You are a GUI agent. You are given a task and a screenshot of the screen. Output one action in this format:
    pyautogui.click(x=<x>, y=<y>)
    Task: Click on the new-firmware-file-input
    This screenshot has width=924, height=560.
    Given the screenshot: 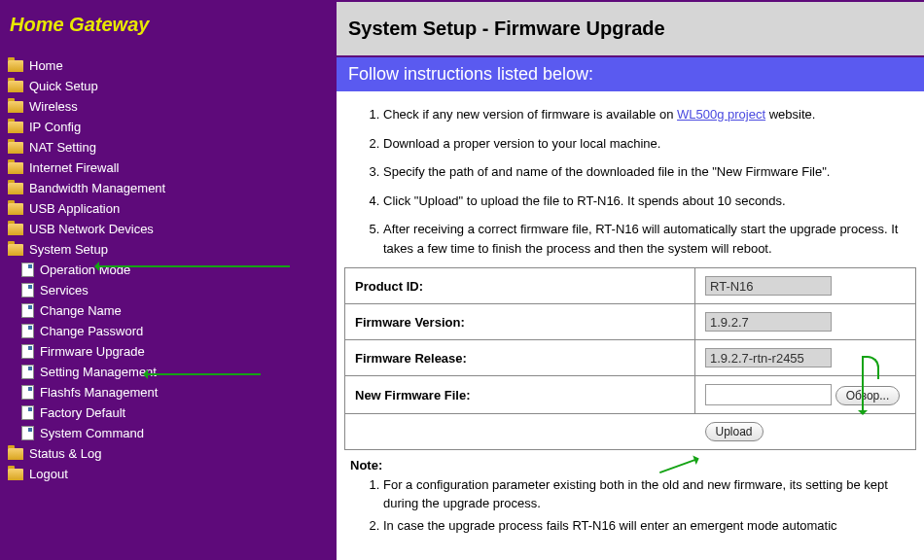 What is the action you would take?
    pyautogui.click(x=768, y=395)
    